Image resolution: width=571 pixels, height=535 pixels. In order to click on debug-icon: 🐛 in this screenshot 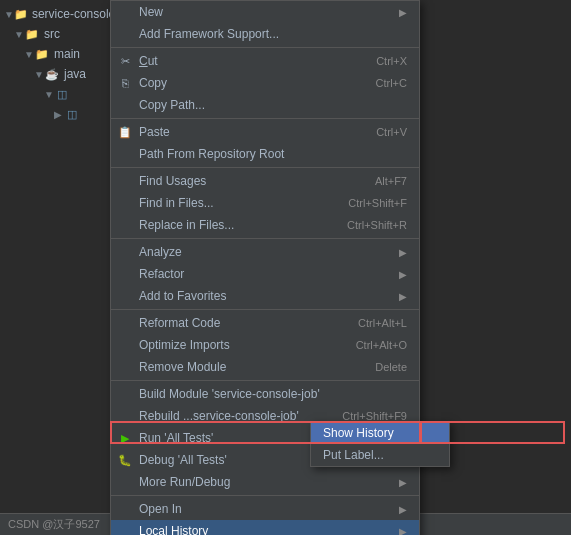, I will do `click(125, 460)`.